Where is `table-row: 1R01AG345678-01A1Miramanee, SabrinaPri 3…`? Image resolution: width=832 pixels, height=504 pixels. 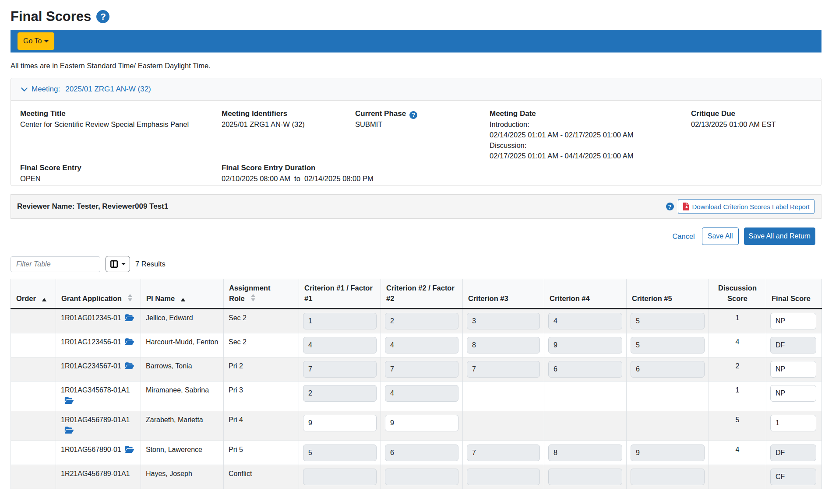 table-row: 1R01AG345678-01A1Miramanee, SabrinaPri 3… is located at coordinates (416, 396).